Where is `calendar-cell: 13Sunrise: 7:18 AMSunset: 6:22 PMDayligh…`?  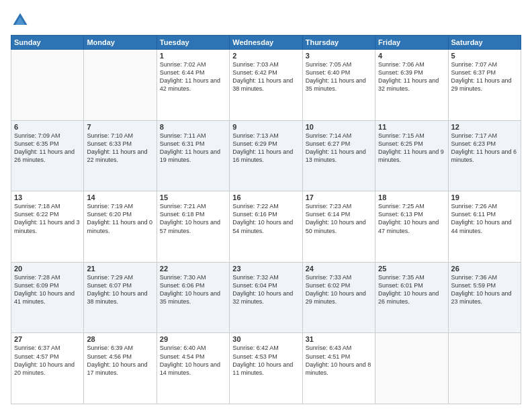
calendar-cell: 13Sunrise: 7:18 AMSunset: 6:22 PMDayligh… is located at coordinates (48, 227).